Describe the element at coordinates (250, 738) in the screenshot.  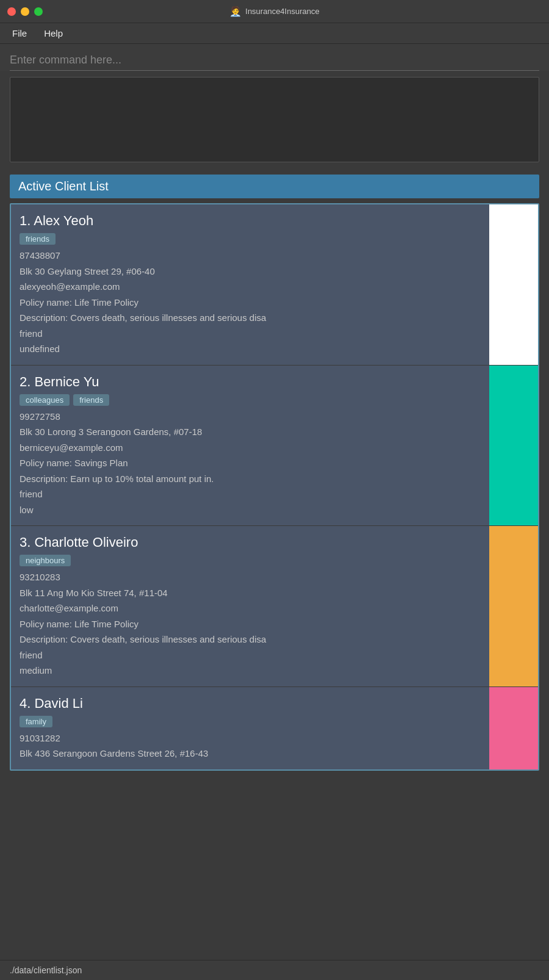
I see `client-phone-4: 91031282` at that location.